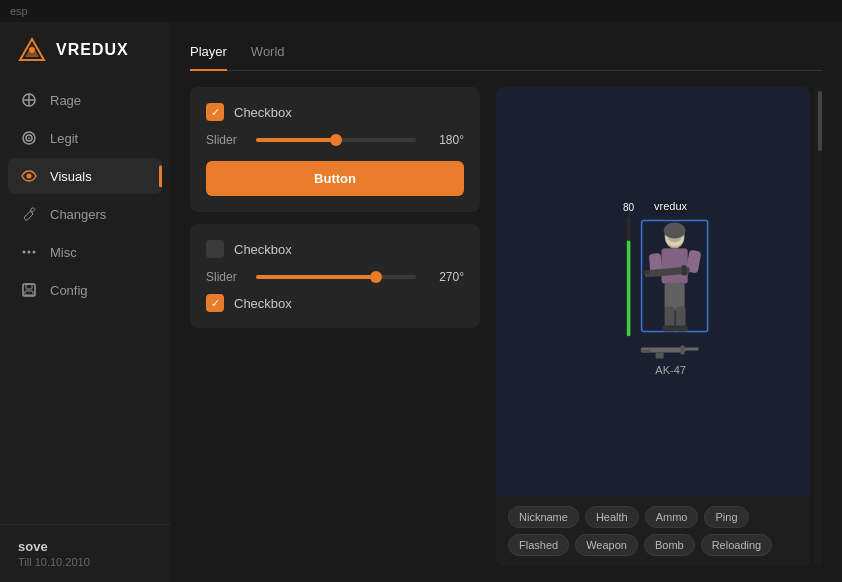 The width and height of the screenshot is (842, 582). I want to click on sidebar-item-misc-label: Misc, so click(64, 252).